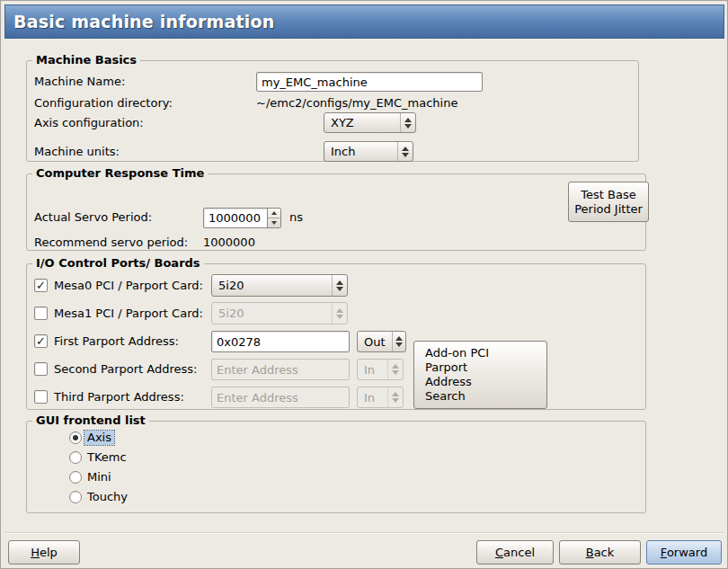 Image resolution: width=728 pixels, height=569 pixels. Describe the element at coordinates (375, 342) in the screenshot. I see `first-parport-direction-value: Out` at that location.